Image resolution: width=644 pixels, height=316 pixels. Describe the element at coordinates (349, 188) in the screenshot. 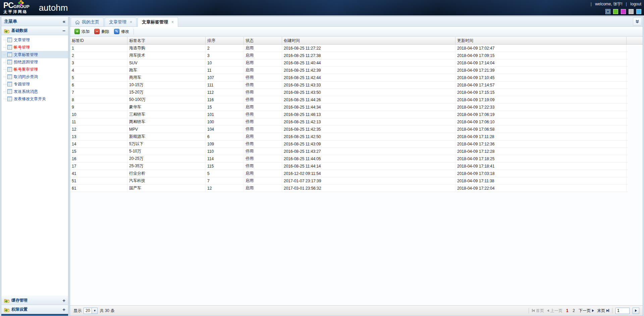

I see `table-row-19: 61国产车12启用2017-03-01 23:56:322018-04-09 1…` at that location.